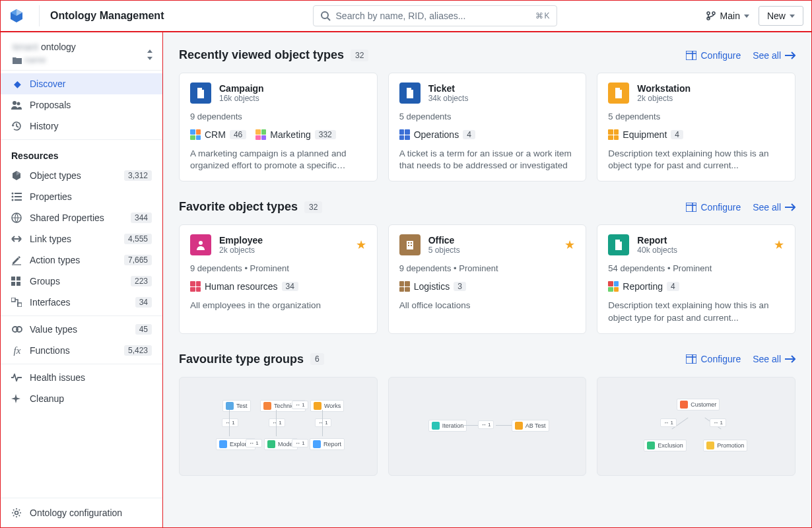 This screenshot has height=528, width=812. I want to click on graph-diagram: Iteration ↔ 1 AB Test, so click(487, 426).